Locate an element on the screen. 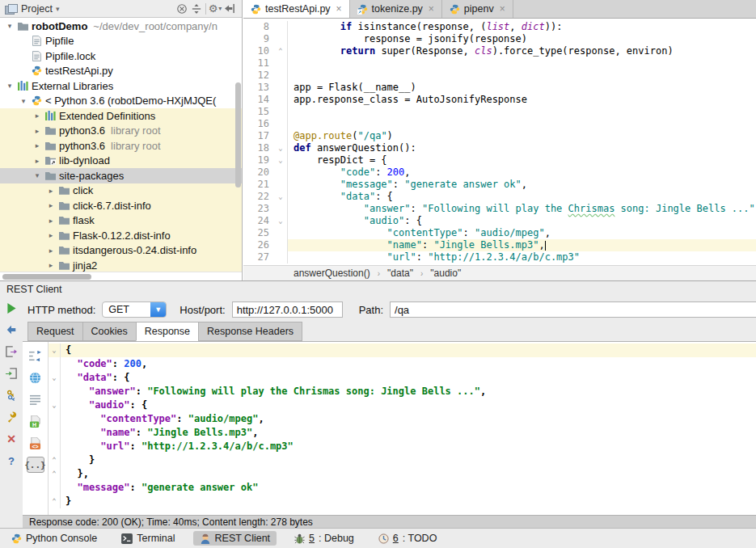 The width and height of the screenshot is (756, 548). code-line-22: 22⌄ "data": { is located at coordinates (500, 197).